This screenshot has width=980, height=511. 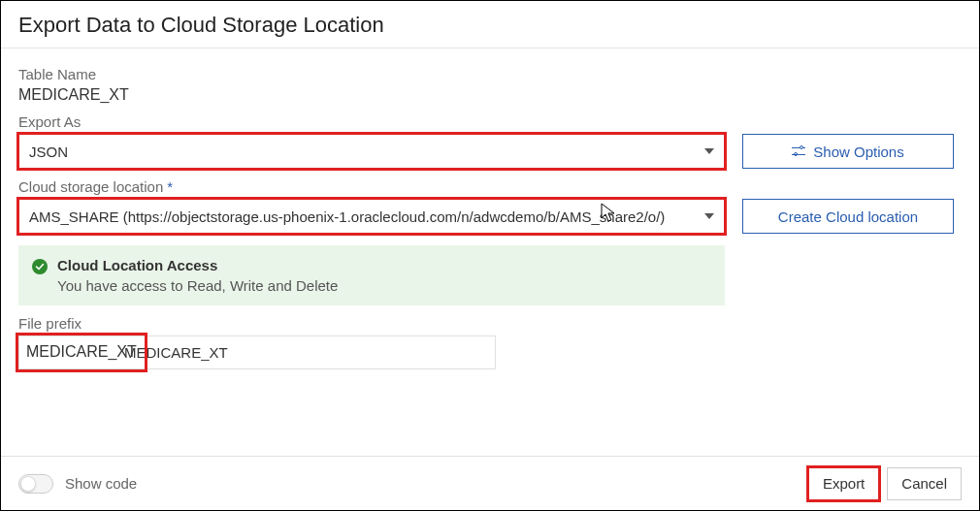 What do you see at coordinates (36, 484) in the screenshot?
I see `show-code-toggle` at bounding box center [36, 484].